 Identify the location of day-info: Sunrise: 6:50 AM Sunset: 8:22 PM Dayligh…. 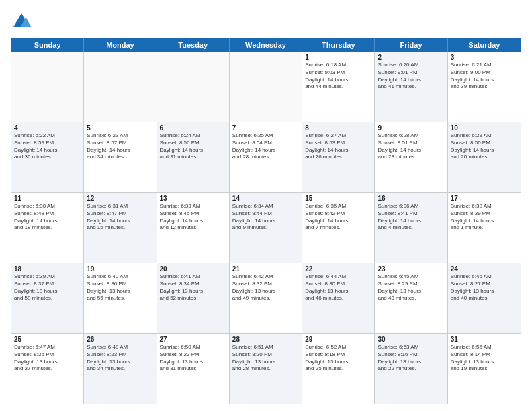
(193, 359).